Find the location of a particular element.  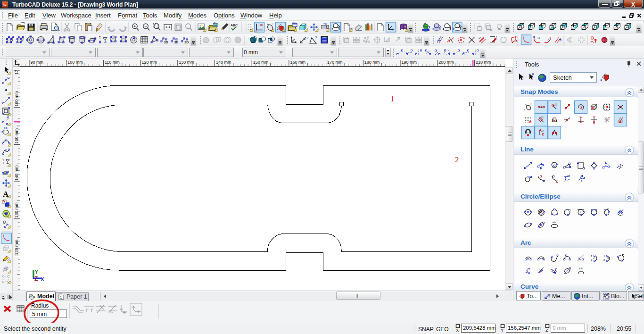

svg-text: 210 mm is located at coordinates (484, 62).